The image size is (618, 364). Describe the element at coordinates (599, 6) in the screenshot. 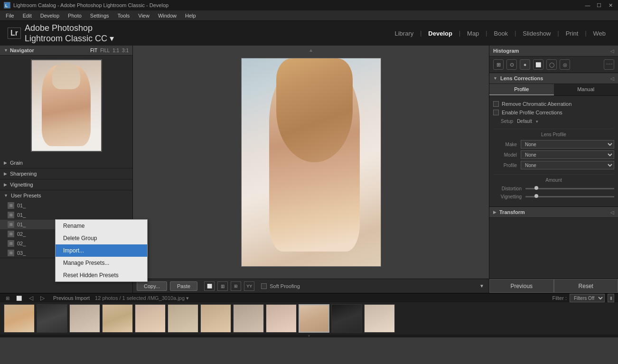

I see `window-controls: — ☐ ✕` at that location.